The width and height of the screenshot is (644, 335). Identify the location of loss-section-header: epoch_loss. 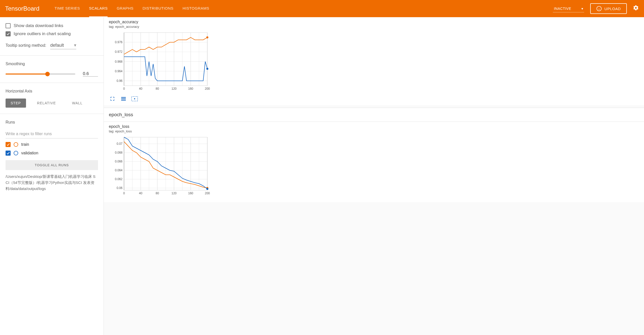
(374, 115).